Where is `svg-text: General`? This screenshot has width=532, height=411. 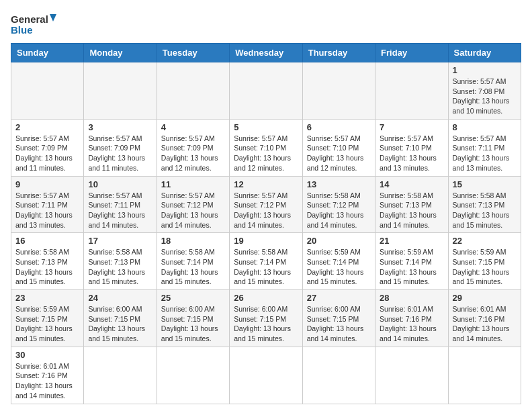
svg-text: General is located at coordinates (30, 19).